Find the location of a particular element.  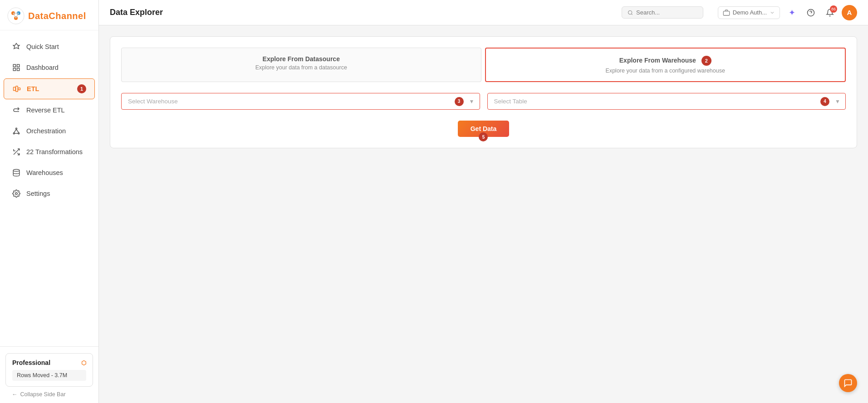

chat-icon is located at coordinates (848, 383).